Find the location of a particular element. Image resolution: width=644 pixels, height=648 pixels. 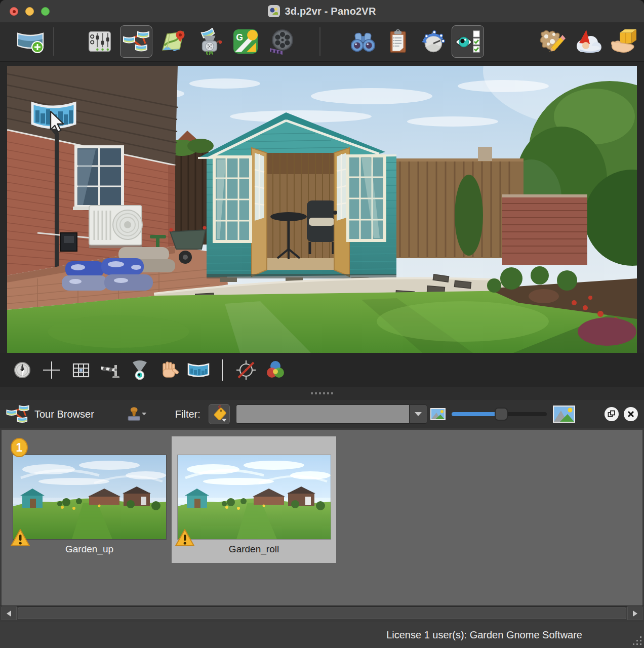

viewer-toolbar-separator is located at coordinates (222, 370).